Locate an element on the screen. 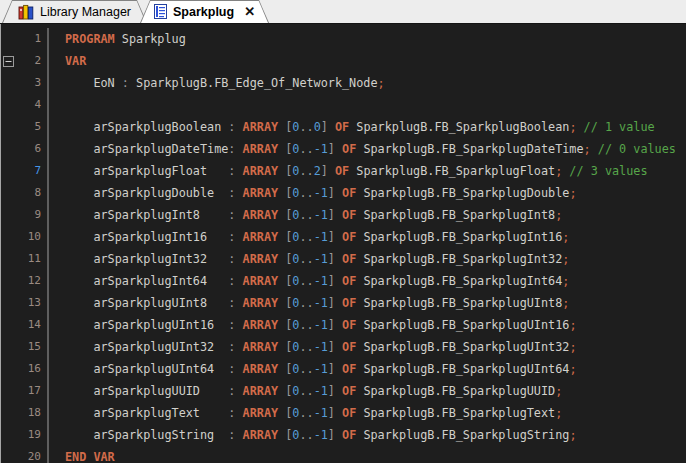 Image resolution: width=686 pixels, height=463 pixels. tab-library-manager: Library Manager is located at coordinates (74, 12).